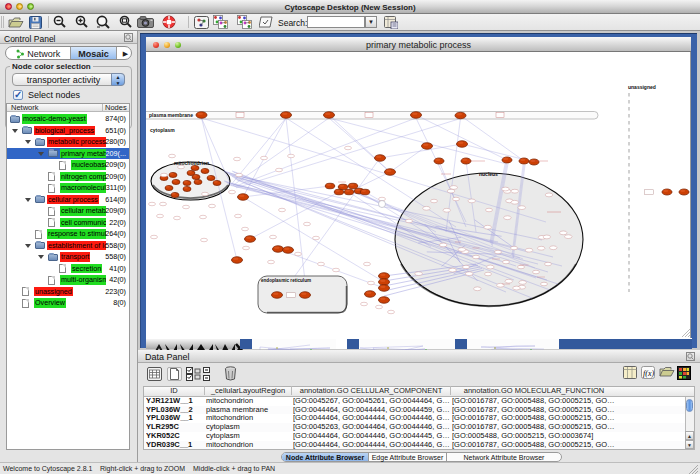 This screenshot has width=700, height=474. What do you see at coordinates (648, 374) in the screenshot?
I see `svg-text: f(x)` at bounding box center [648, 374].